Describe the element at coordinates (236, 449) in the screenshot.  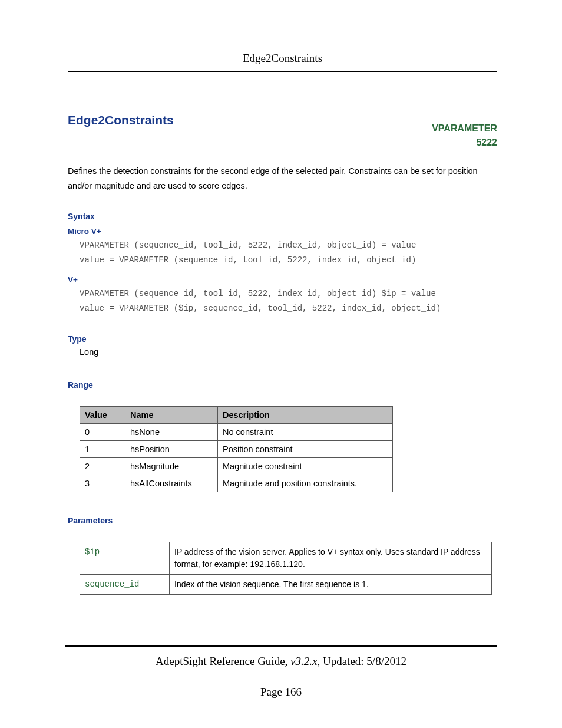
I see `range-table: Value Name Description 0 hsNone No const…` at that location.